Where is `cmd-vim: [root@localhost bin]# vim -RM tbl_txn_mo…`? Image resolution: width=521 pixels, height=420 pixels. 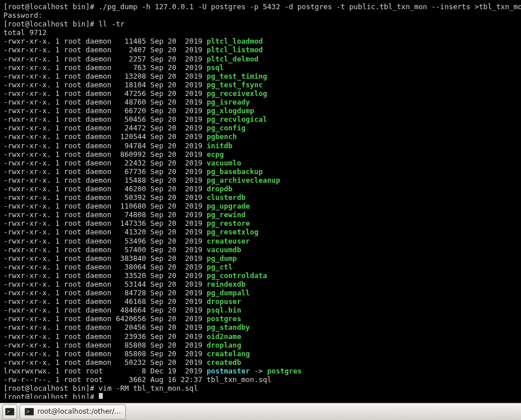 cmd-vim: [root@localhost bin]# vim -RM tbl_txn_mo… is located at coordinates (261, 388).